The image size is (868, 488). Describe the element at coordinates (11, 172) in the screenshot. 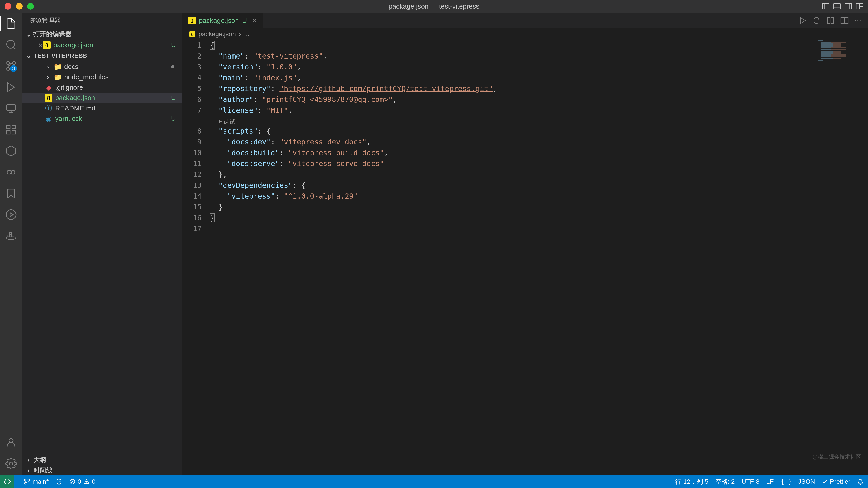

I see `link-icon` at that location.